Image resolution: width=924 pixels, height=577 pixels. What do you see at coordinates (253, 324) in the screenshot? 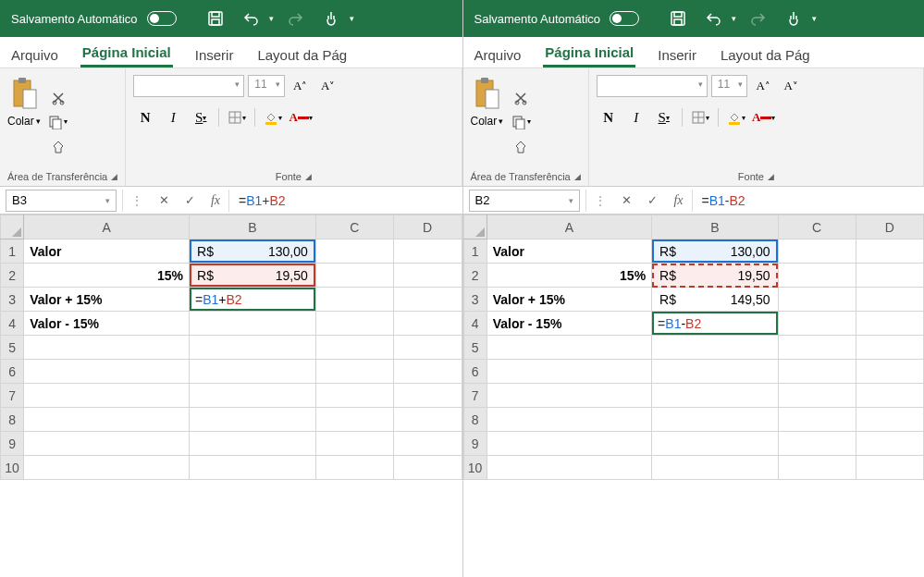
I see `cell-b4` at bounding box center [253, 324].